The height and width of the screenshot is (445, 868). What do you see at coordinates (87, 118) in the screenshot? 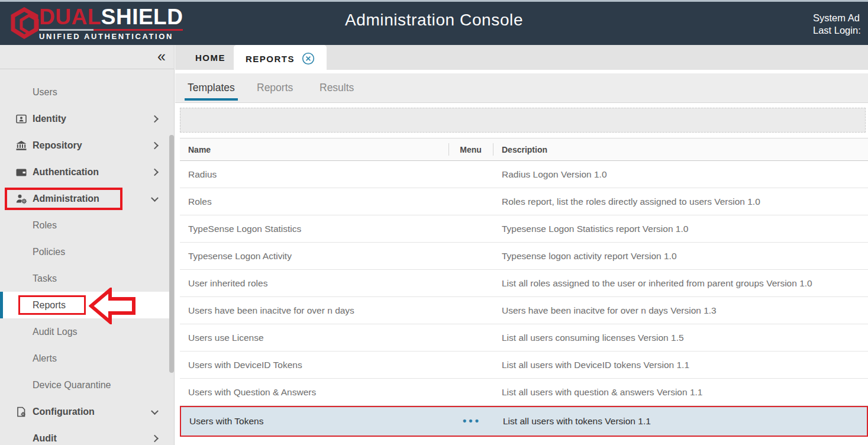
I see `sidebar-item-identity: Identity` at bounding box center [87, 118].